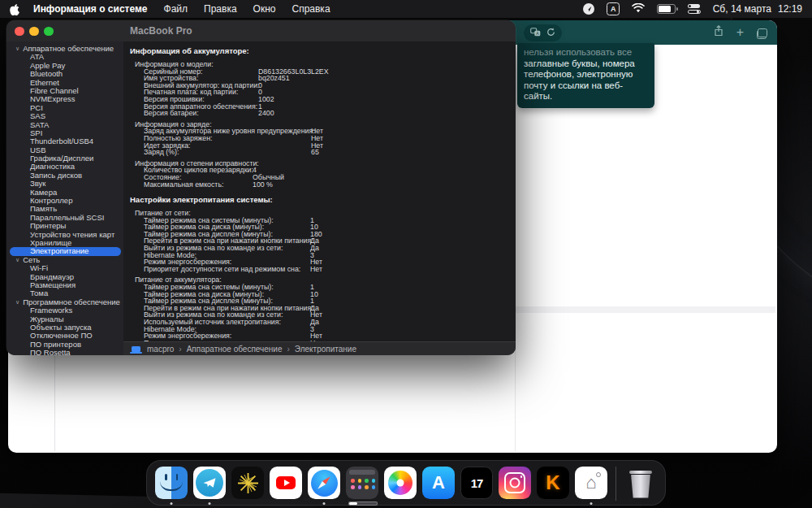  Describe the element at coordinates (323, 185) in the screenshot. I see `info-row: Максимальная емкость:100 %` at that location.